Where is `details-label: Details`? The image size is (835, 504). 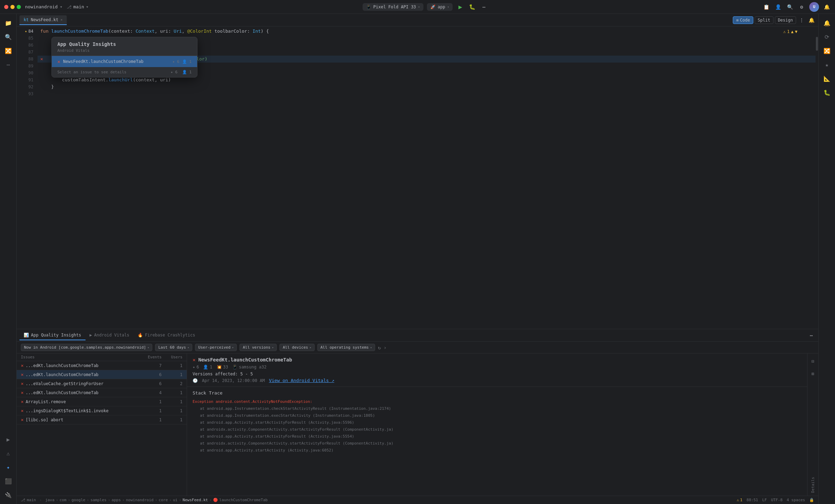
details-label: Details is located at coordinates (813, 485).